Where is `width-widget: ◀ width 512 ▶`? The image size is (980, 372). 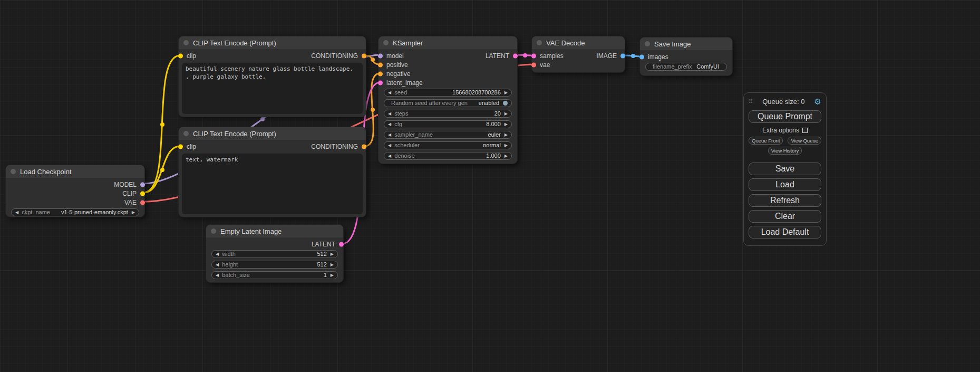
width-widget: ◀ width 512 ▶ is located at coordinates (275, 254).